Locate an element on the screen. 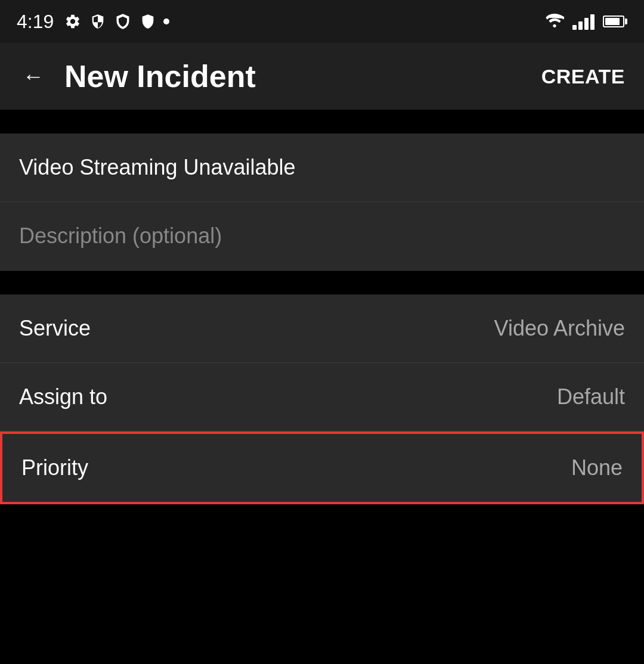  signal-icon is located at coordinates (583, 21).